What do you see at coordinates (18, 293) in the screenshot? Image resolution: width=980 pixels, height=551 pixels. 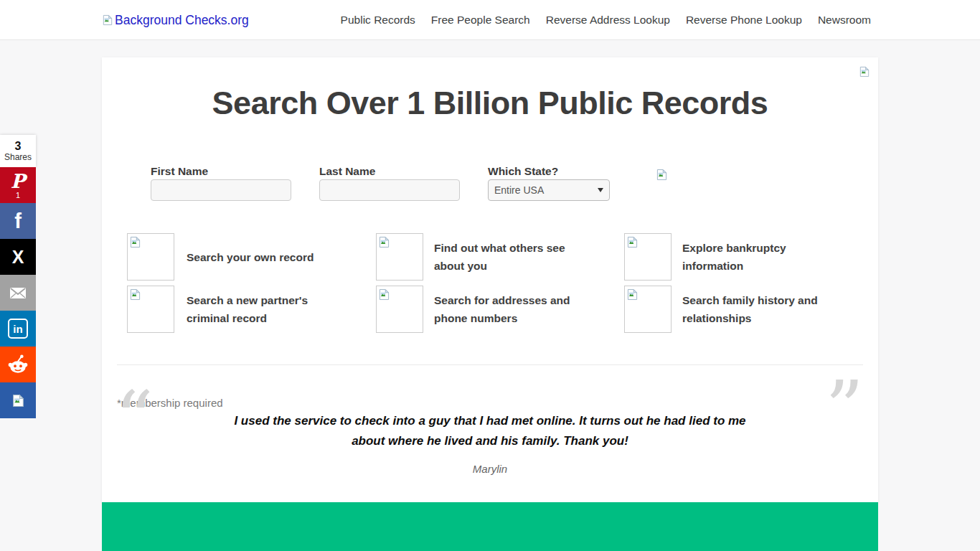 I see `email-share-button` at bounding box center [18, 293].